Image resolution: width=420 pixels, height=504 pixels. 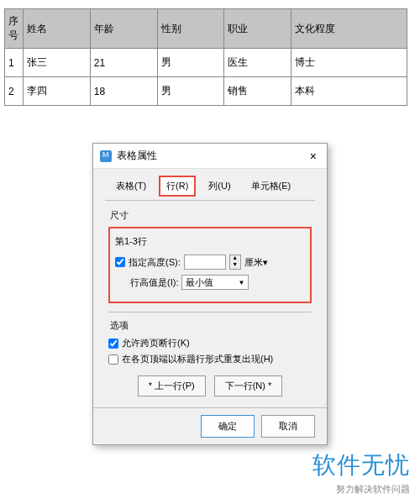 What do you see at coordinates (313, 156) in the screenshot?
I see `close-icon: ×` at bounding box center [313, 156].